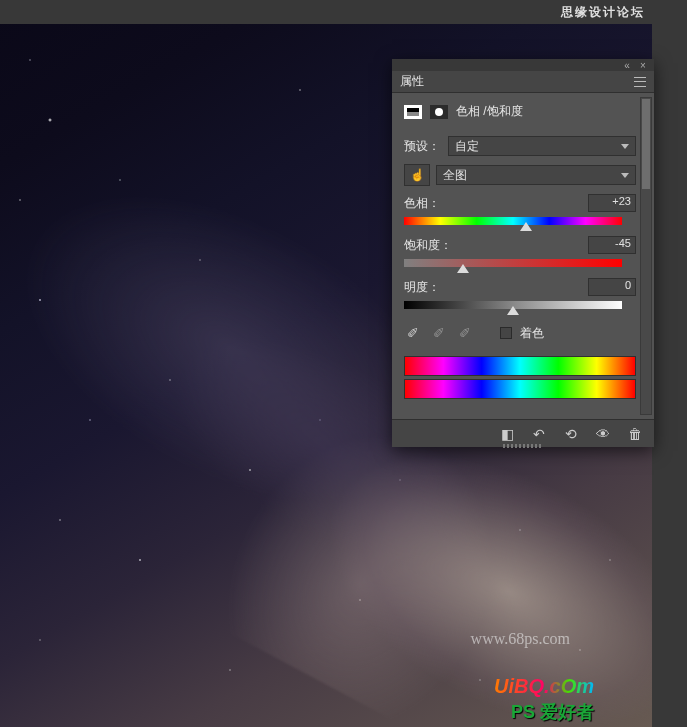  What do you see at coordinates (635, 434) in the screenshot?
I see `trash-icon: 🗑` at bounding box center [635, 434].